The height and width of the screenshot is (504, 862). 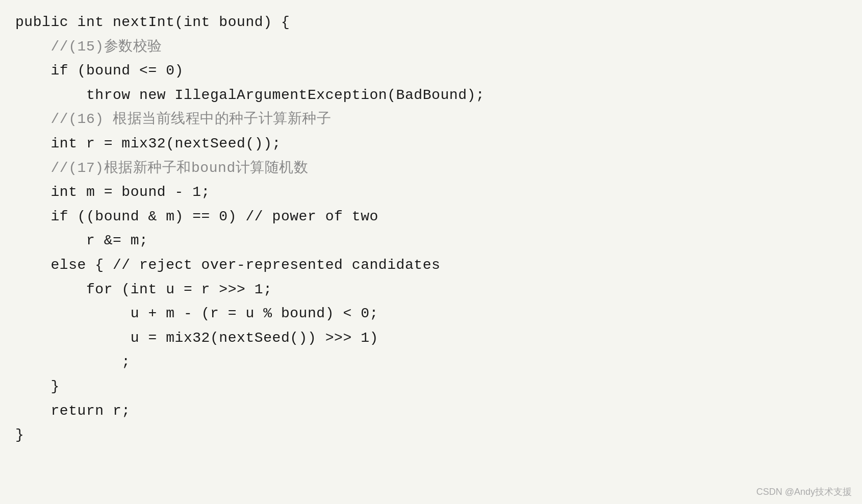 What do you see at coordinates (431, 290) in the screenshot?
I see `code-line-line12: for (int u = r >>> 1;` at bounding box center [431, 290].